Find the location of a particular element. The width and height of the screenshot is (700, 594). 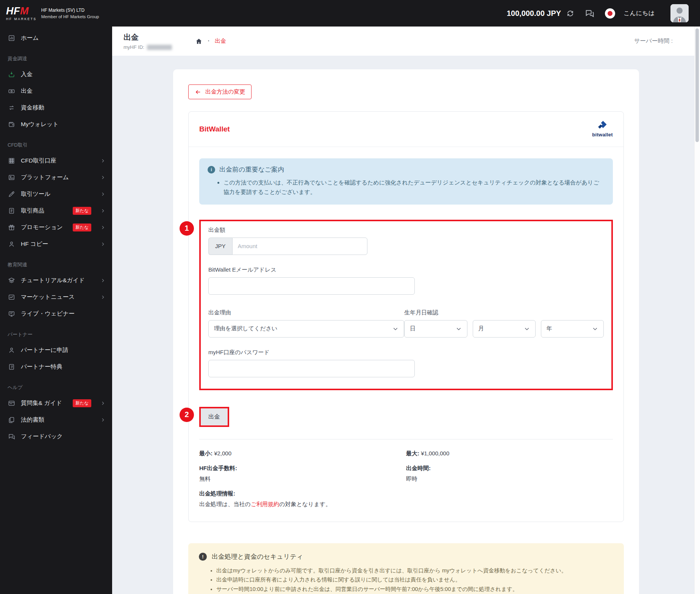

logo-m: M is located at coordinates (24, 11).